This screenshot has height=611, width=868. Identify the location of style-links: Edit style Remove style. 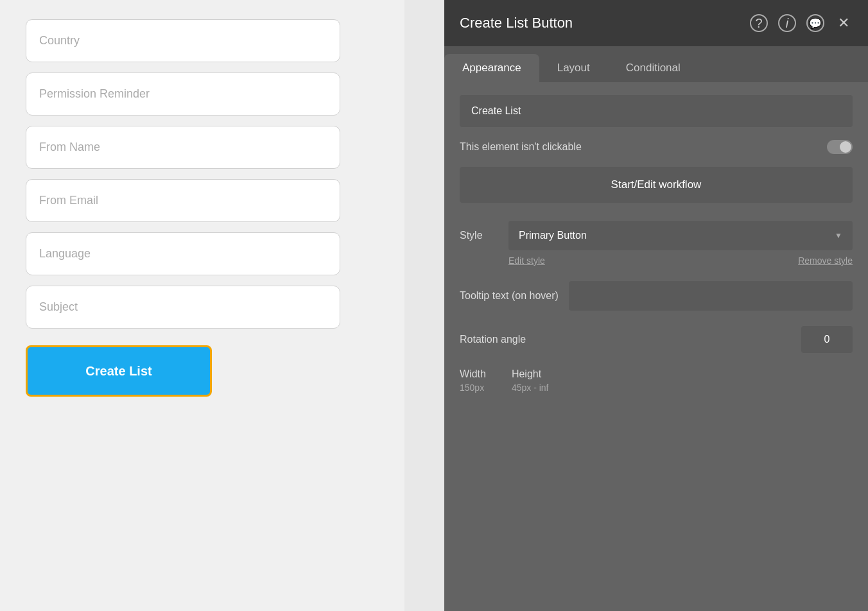
(656, 261).